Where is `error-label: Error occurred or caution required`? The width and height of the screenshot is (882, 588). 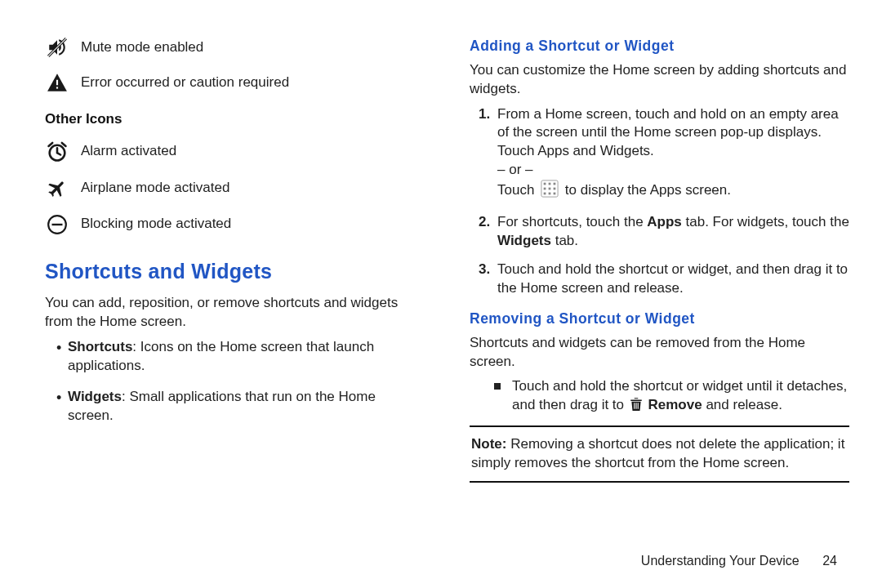 error-label: Error occurred or caution required is located at coordinates (185, 83).